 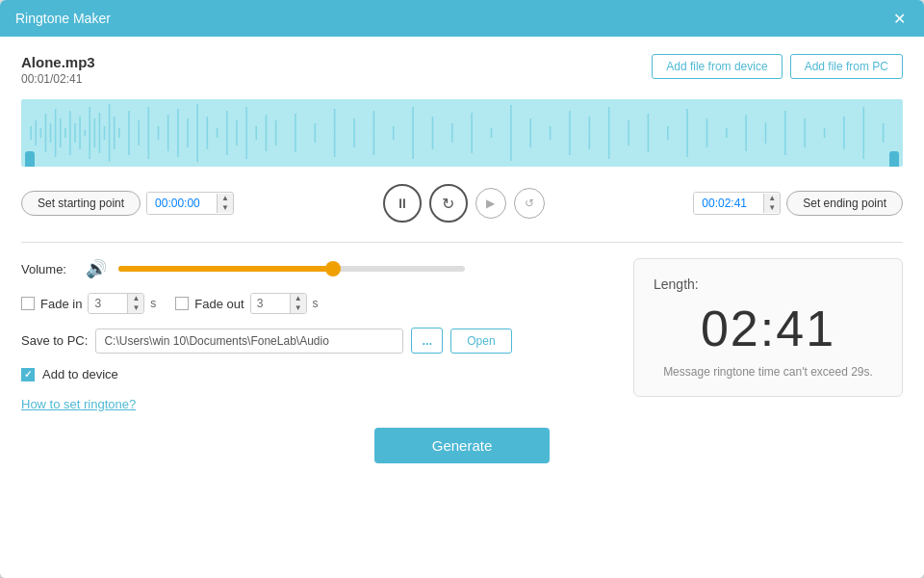 I want to click on play-icon: ▶, so click(x=491, y=203).